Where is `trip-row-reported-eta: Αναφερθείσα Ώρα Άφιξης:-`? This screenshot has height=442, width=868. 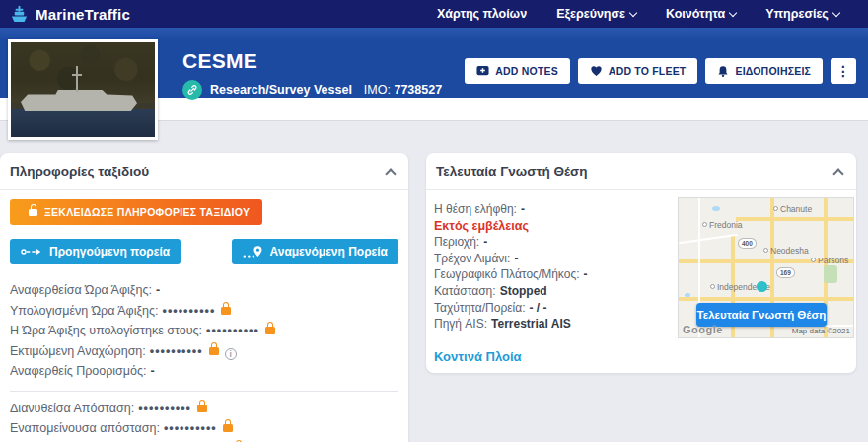 trip-row-reported-eta: Αναφερθείσα Ώρα Άφιξης:- is located at coordinates (204, 290).